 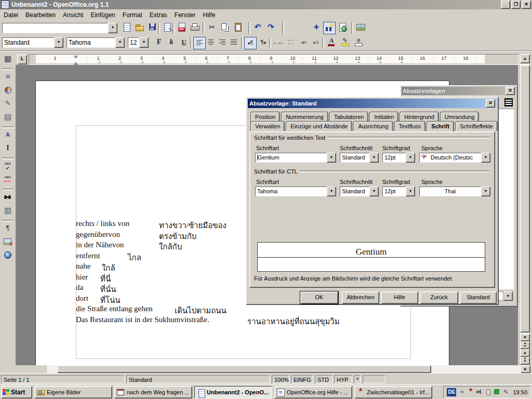 What do you see at coordinates (209, 15) in the screenshot?
I see `menu-hilfe: Hilfe` at bounding box center [209, 15].